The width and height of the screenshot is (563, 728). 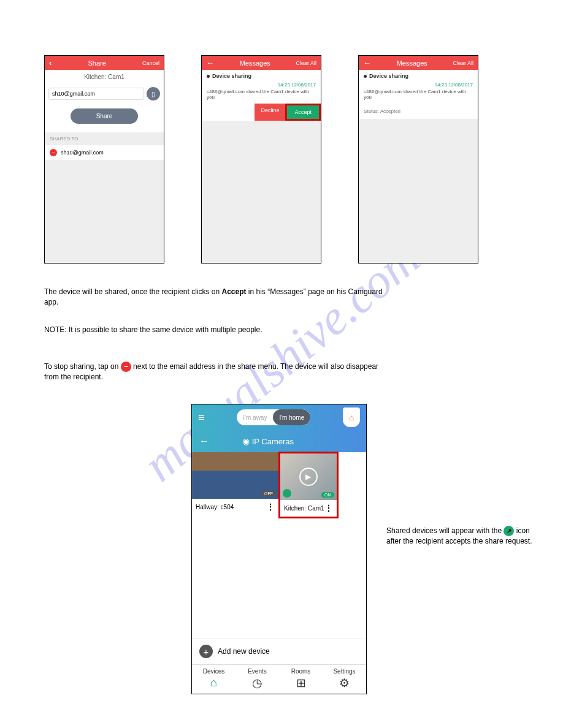 I want to click on button-row: Decline Accept, so click(x=261, y=112).